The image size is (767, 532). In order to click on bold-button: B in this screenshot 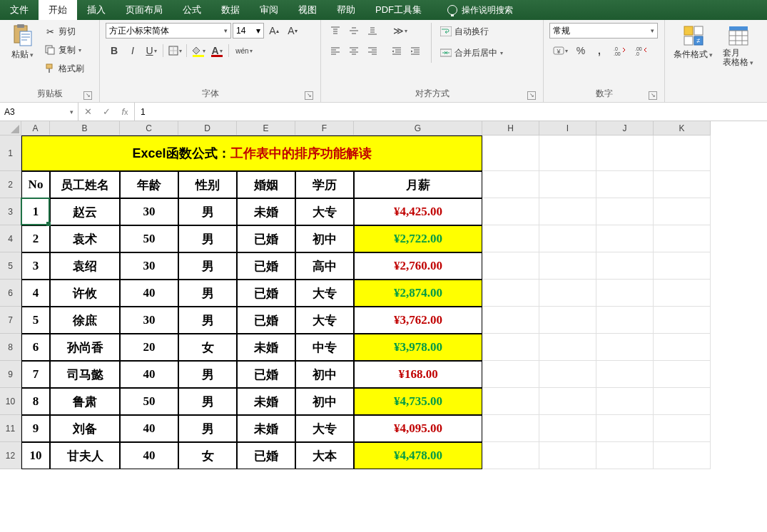, I will do `click(114, 51)`.